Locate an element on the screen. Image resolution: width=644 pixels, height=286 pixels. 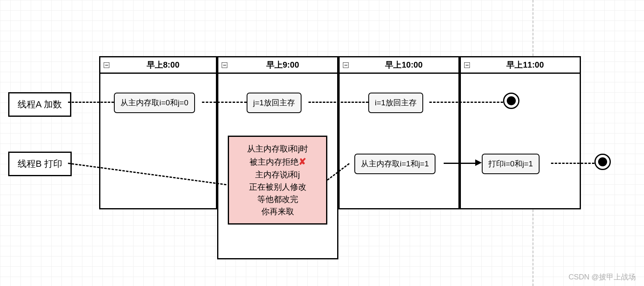
node-b3-text: 从主内存取i=1和j=1 is located at coordinates (395, 164).